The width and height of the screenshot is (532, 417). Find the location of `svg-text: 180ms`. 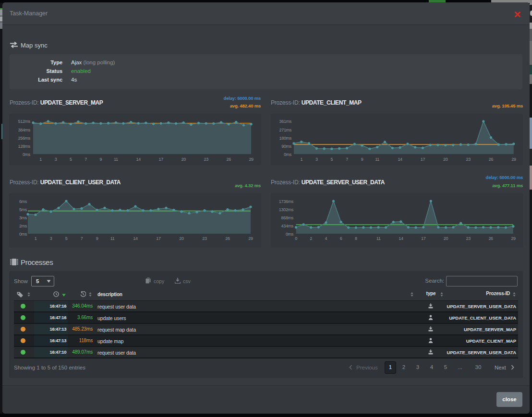

svg-text: 180ms is located at coordinates (285, 138).